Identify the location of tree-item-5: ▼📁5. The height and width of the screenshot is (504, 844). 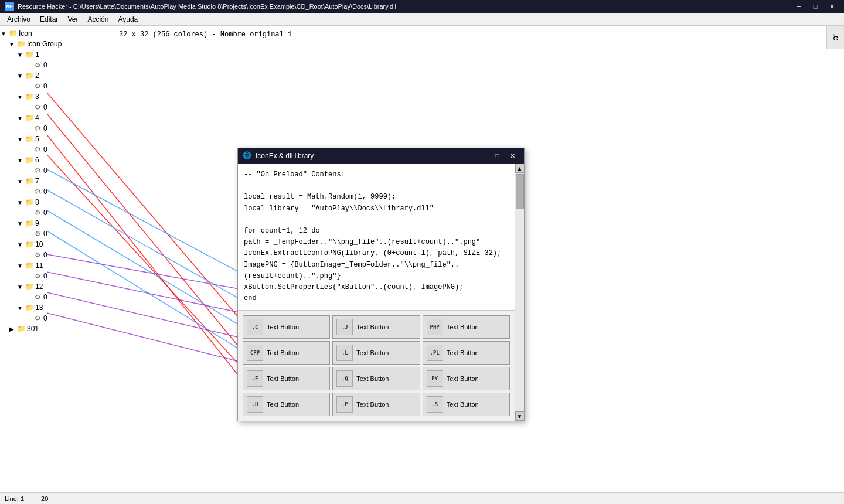
(57, 139).